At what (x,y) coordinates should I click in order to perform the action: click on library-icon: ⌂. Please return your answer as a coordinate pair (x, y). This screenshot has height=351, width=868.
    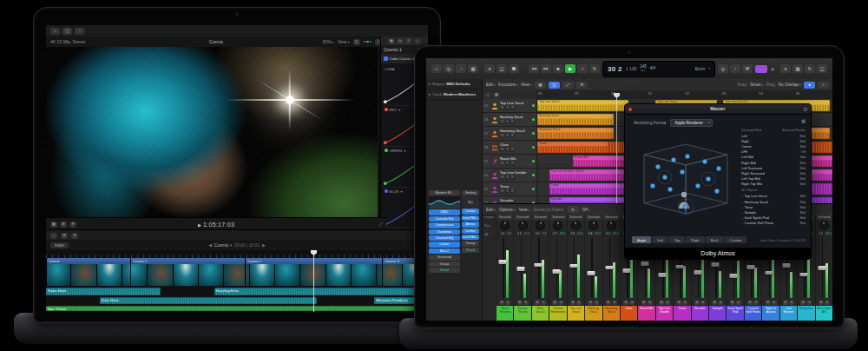
    Looking at the image, I should click on (437, 69).